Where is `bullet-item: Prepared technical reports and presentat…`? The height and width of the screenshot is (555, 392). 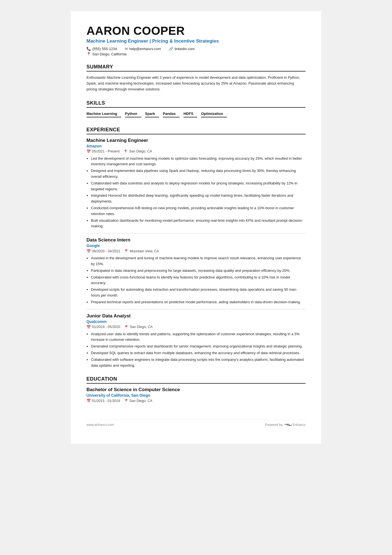 bullet-item: Prepared technical reports and presentat… is located at coordinates (198, 302).